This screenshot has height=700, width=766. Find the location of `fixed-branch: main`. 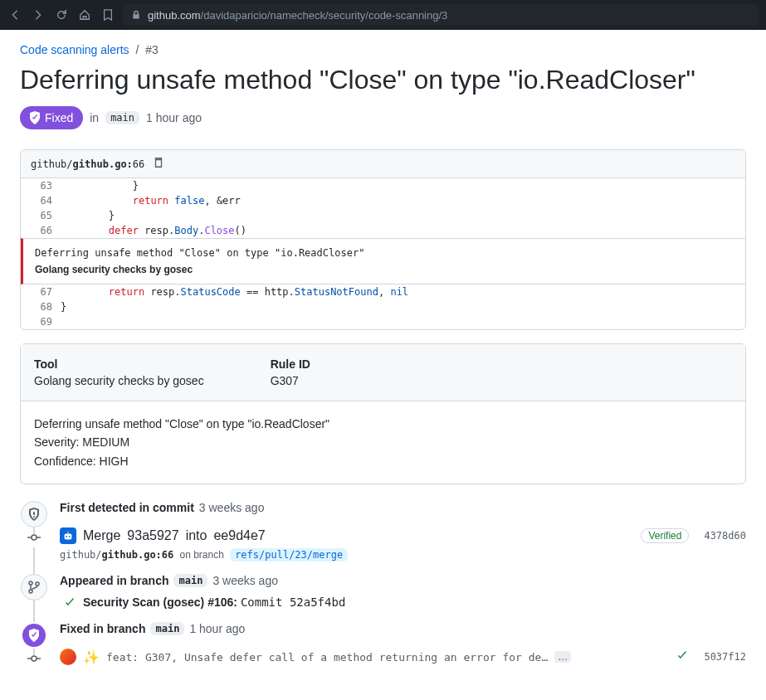

fixed-branch: main is located at coordinates (168, 629).